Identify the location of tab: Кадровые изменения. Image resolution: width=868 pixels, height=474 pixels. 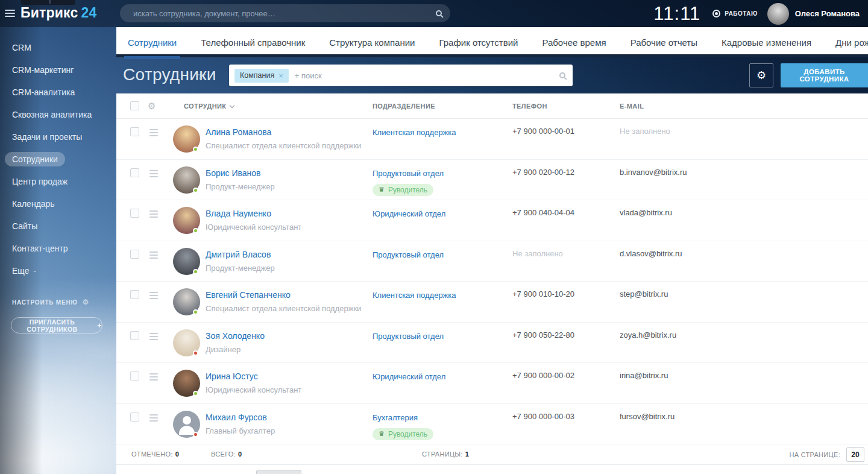
(767, 42).